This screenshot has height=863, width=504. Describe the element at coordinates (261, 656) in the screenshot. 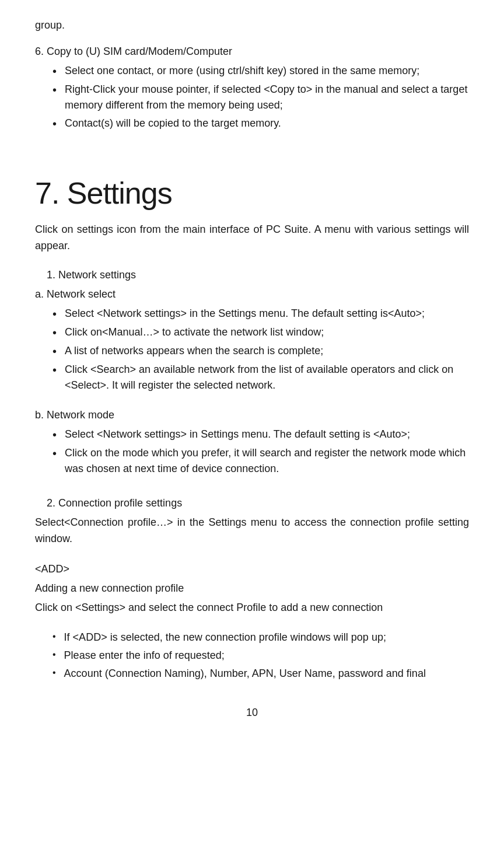

I see `add-bullets: If <ADD> is selected, the new connection…` at that location.